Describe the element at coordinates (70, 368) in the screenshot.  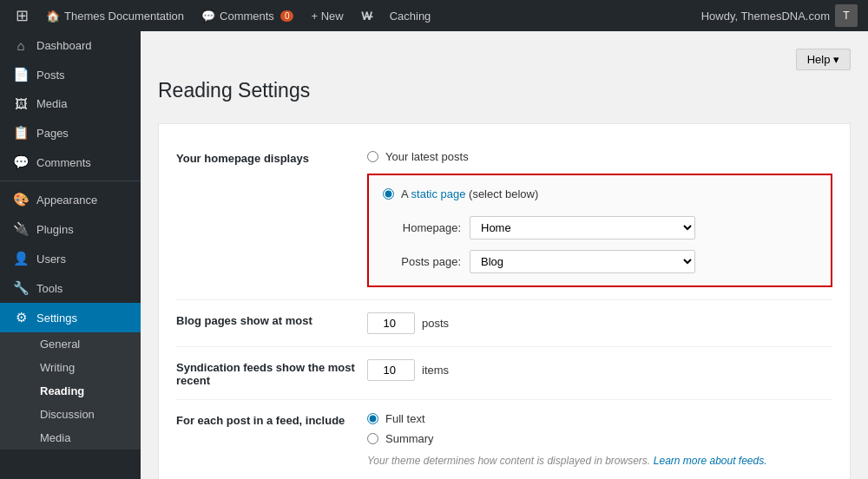
I see `sidebar-sub-writing: Writing` at that location.